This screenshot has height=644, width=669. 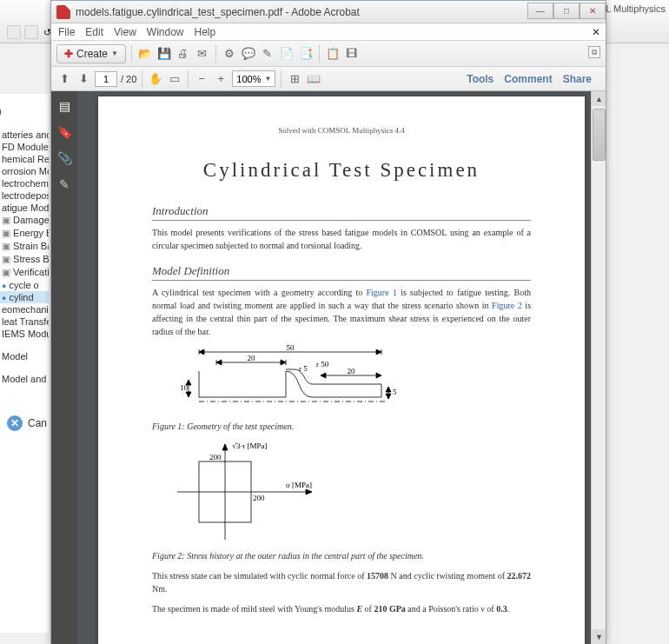 What do you see at coordinates (24, 183) in the screenshot?
I see `tree-item: lectrochemi` at bounding box center [24, 183].